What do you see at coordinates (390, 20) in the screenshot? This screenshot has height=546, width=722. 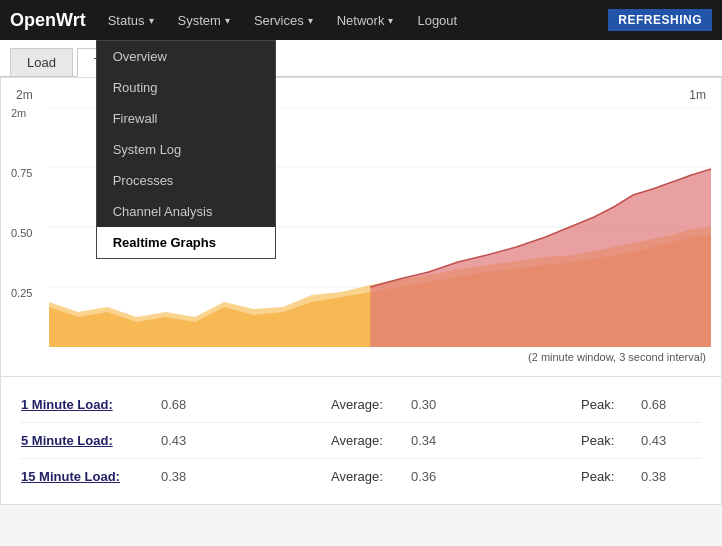 I see `nav-network-arrow: ▾` at bounding box center [390, 20].